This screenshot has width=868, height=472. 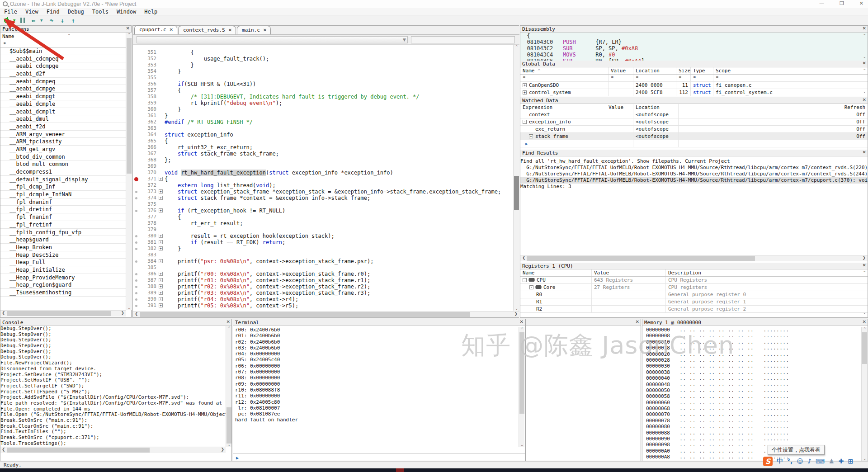 I want to click on code-line: 358 /* [31]:DEBUGEVT, Indicates hard fau…, so click(x=323, y=97).